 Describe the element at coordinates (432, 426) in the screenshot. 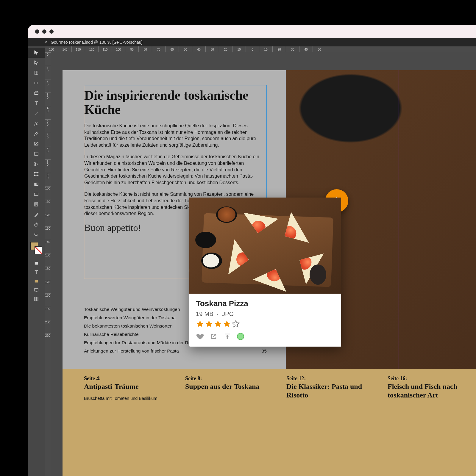

I see `section-column: Seite 16:Fleisch und Fisch nach toskanis…` at that location.